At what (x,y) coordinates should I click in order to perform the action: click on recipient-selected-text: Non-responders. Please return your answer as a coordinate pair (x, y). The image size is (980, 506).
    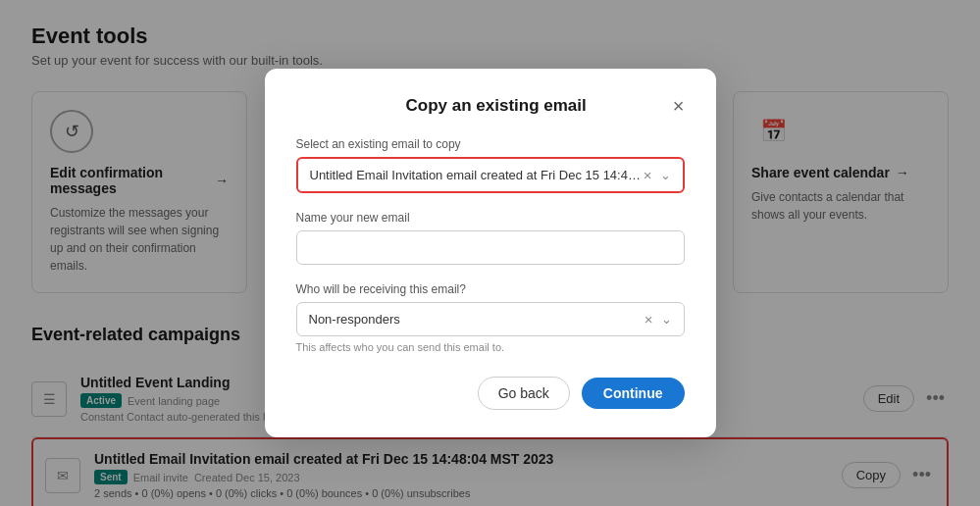
    Looking at the image, I should click on (477, 320).